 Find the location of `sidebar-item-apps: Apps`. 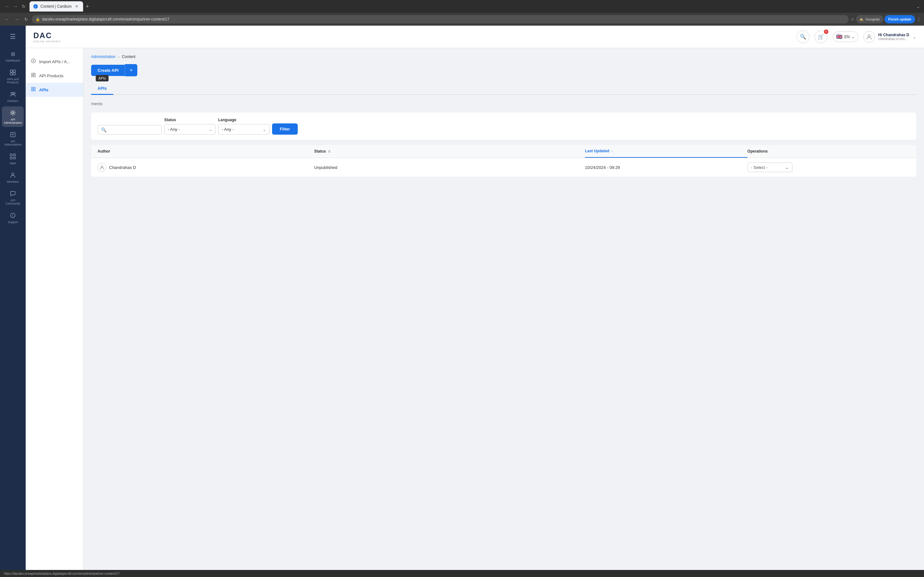

sidebar-item-apps: Apps is located at coordinates (13, 159).